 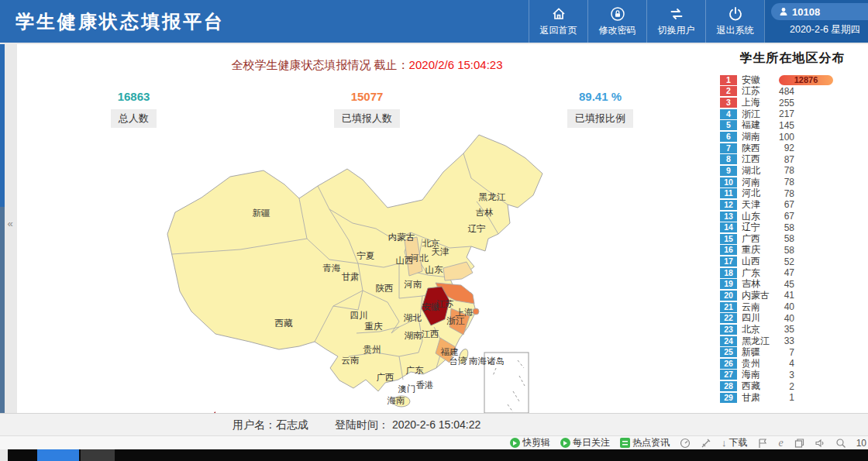 I want to click on region-row: 28西藏2, so click(x=794, y=386).